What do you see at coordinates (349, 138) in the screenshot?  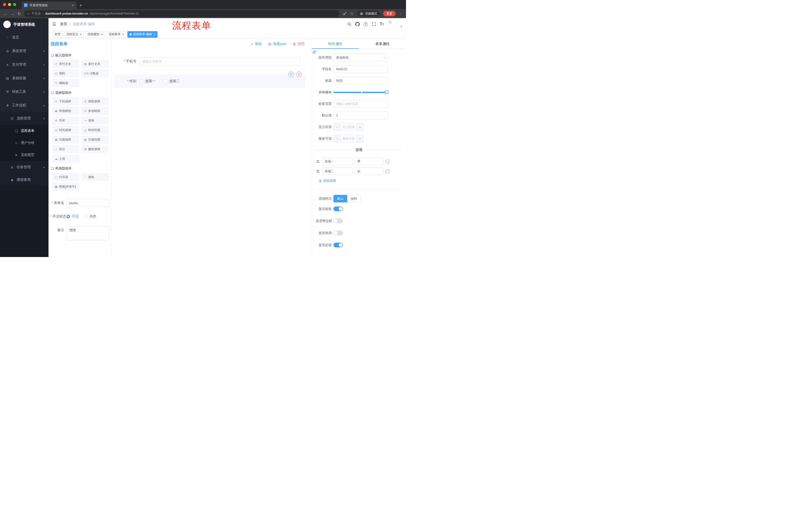 I see `max-select-stepper: − 最多可选 +` at bounding box center [349, 138].